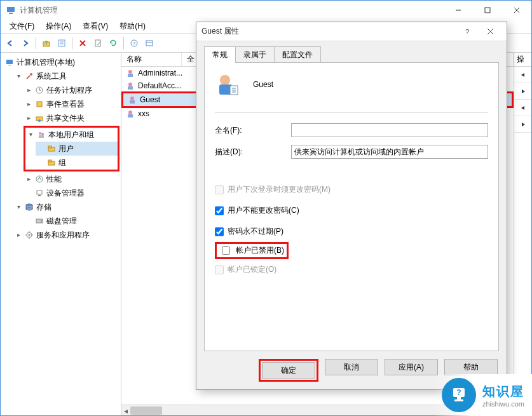 This screenshot has height=416, width=532. I want to click on tree-task-scheduler: ▸ 任务计划程序, so click(71, 90).